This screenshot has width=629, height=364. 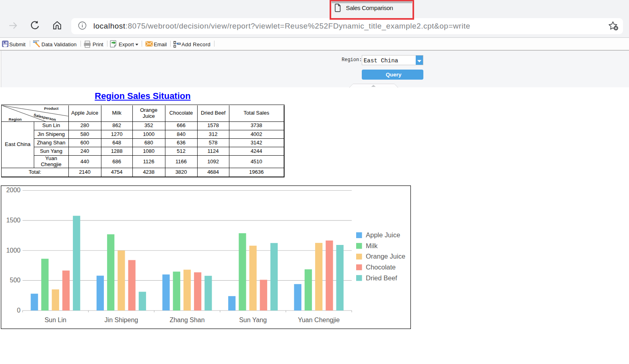 I want to click on svg-text: Chocolate, so click(x=381, y=267).